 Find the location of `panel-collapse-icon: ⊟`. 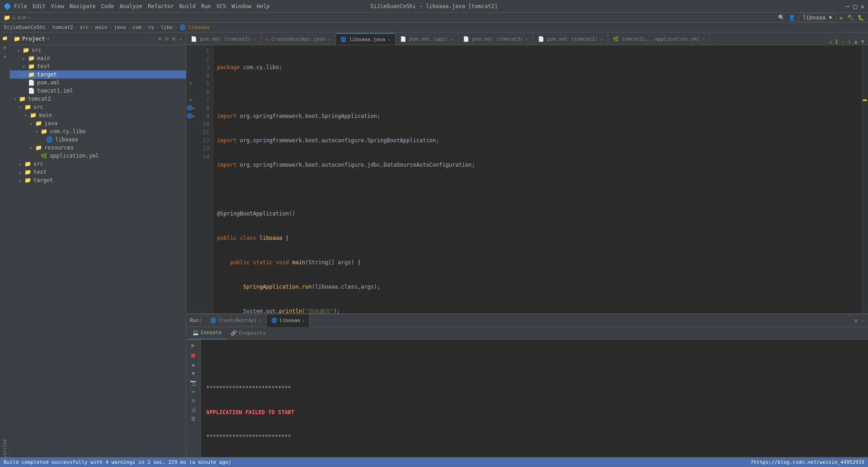

panel-collapse-icon: ⊟ is located at coordinates (166, 39).